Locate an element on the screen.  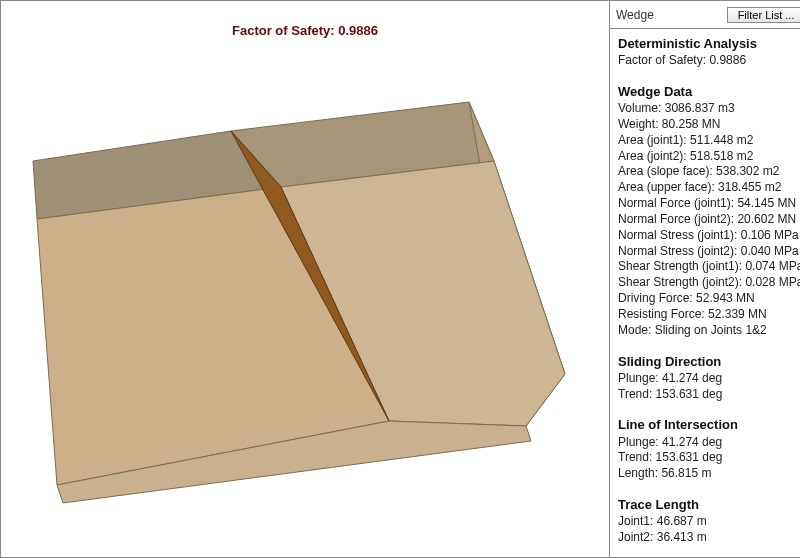
data-row: Normal Stress (joint2): 0.040 MPa is located at coordinates (709, 252).